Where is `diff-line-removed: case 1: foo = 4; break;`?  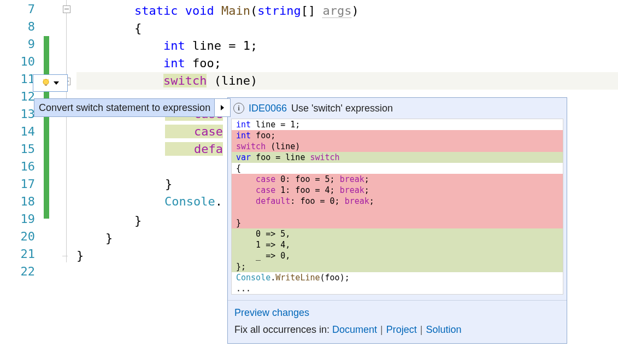 diff-line-removed: case 1: foo = 4; break; is located at coordinates (397, 190).